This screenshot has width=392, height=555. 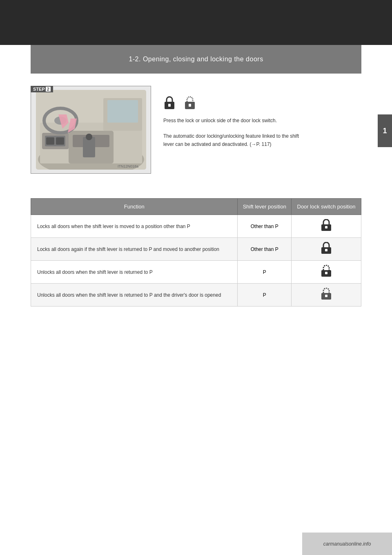 What do you see at coordinates (262, 103) in the screenshot?
I see `lock-icons-display` at bounding box center [262, 103].